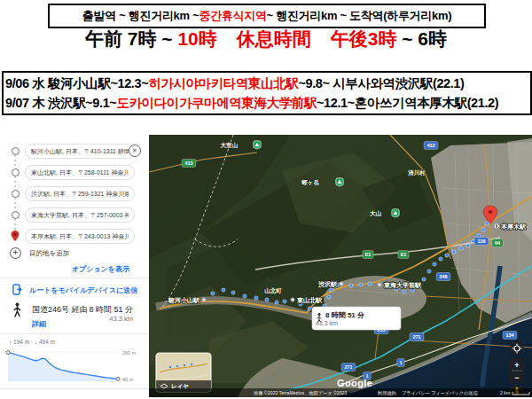  Describe the element at coordinates (74, 254) in the screenshot. I see `add-destination-row: + 目的地を追加` at that location.